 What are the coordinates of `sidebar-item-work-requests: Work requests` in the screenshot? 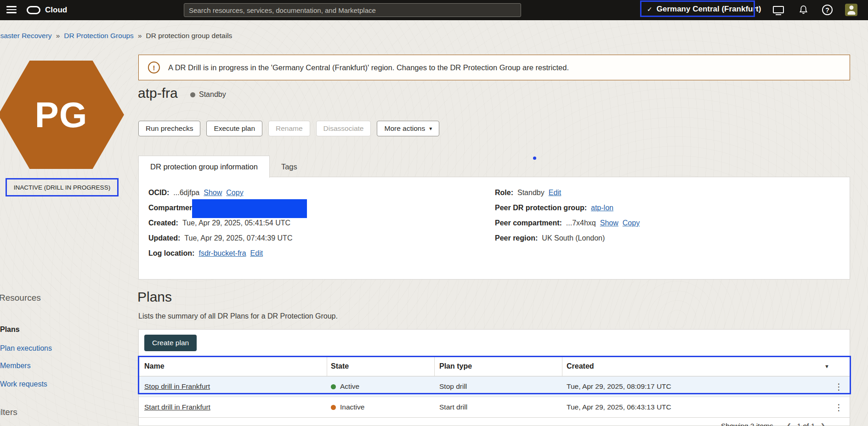 It's located at (24, 384).